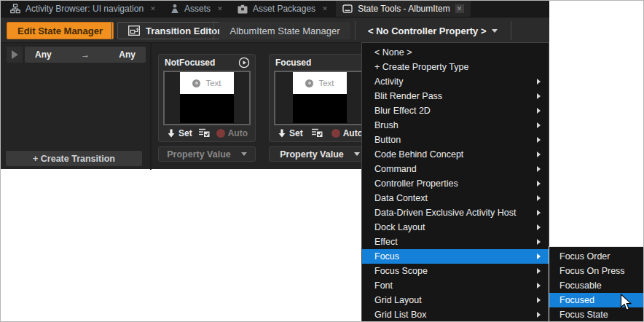 This screenshot has height=322, width=644. I want to click on toolbar: Edit State Manager Transition Editor Alb…, so click(275, 29).